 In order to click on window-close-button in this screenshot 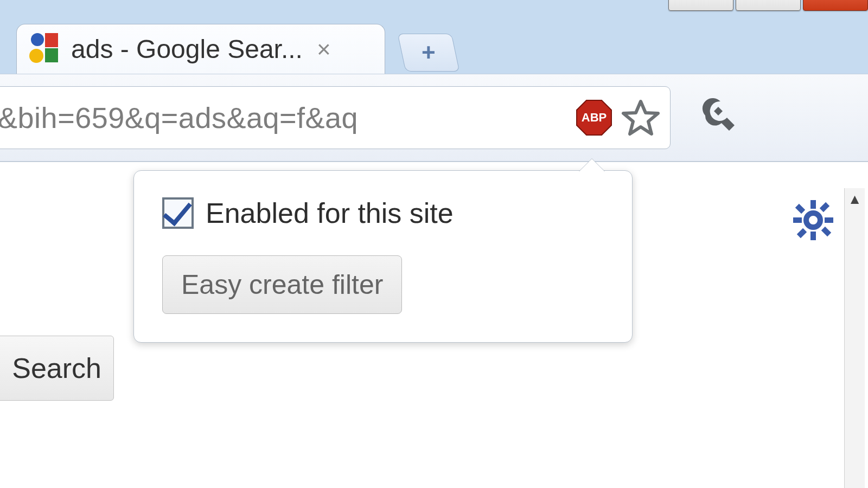, I will do `click(835, 5)`.